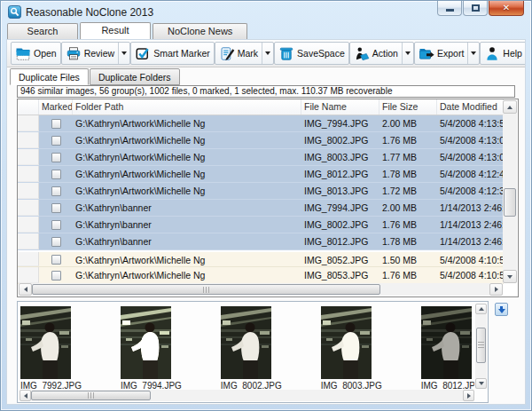  I want to click on column-header-file-size: File Size, so click(408, 107).